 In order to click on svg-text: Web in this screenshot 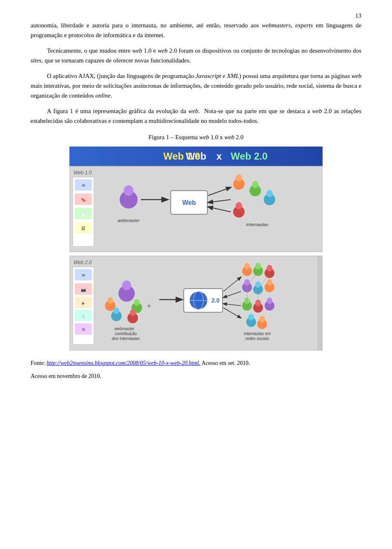, I will do `click(189, 202)`.